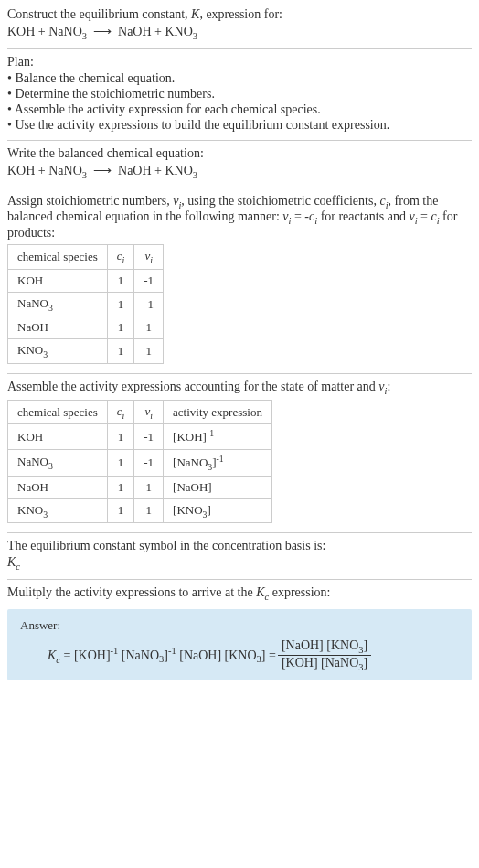  Describe the element at coordinates (240, 388) in the screenshot. I see `assemble-text: Assemble the activity expressions accoun…` at that location.